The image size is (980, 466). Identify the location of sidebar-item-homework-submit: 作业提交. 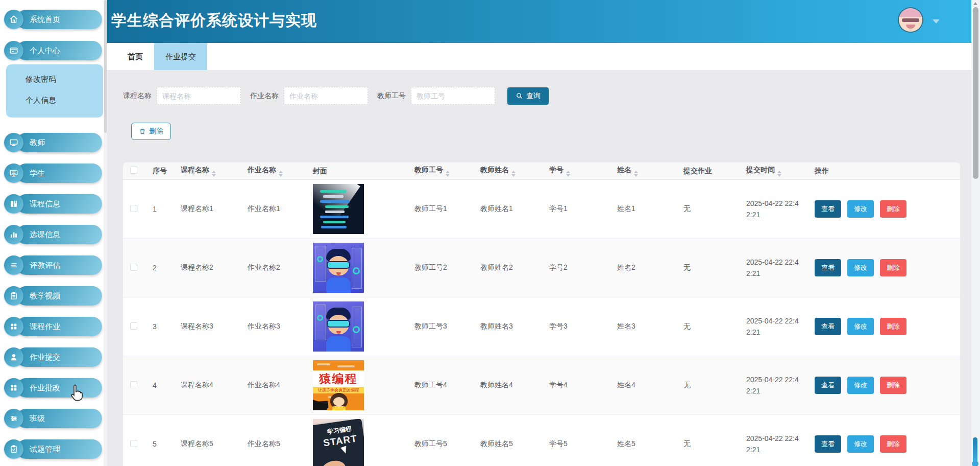
(53, 357).